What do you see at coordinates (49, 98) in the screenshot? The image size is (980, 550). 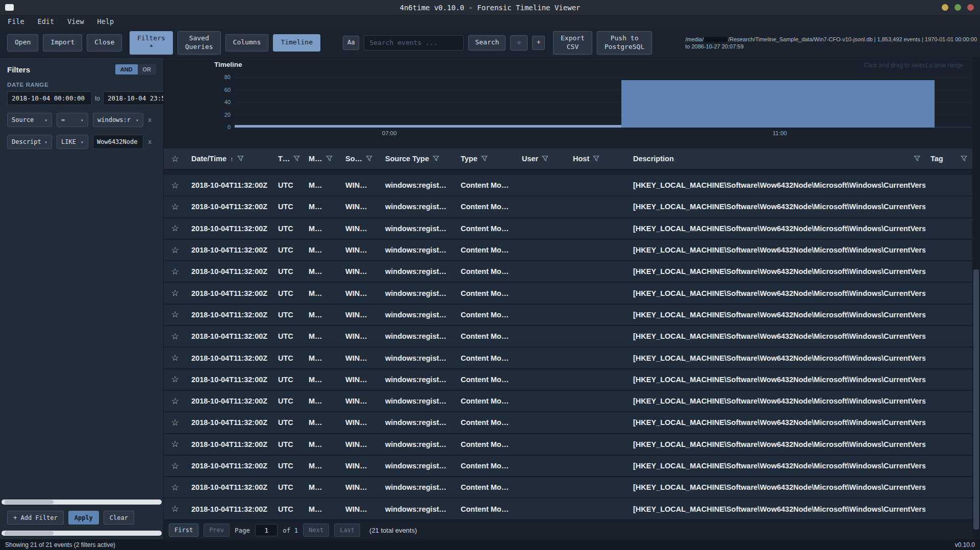 I see `date-from-input` at bounding box center [49, 98].